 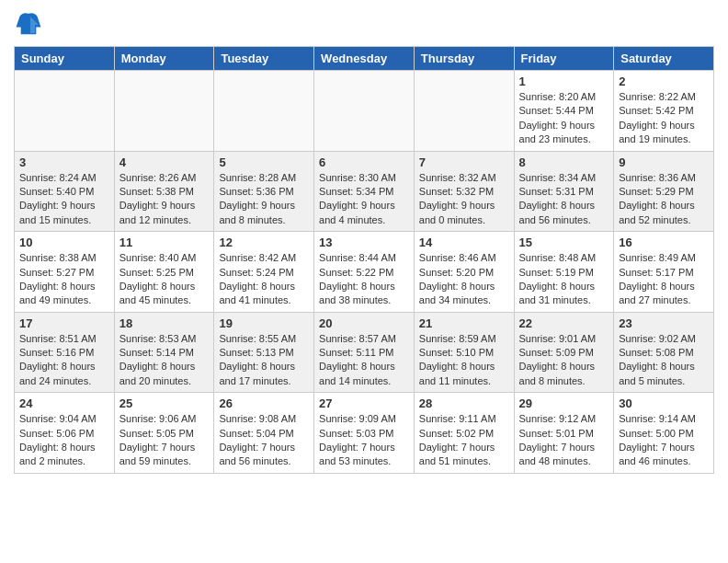 I want to click on day-number: 9, so click(x=664, y=162).